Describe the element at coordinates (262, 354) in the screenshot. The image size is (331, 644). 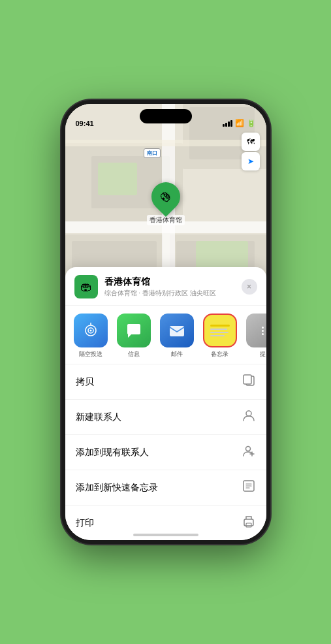
I see `more-label: 提` at that location.